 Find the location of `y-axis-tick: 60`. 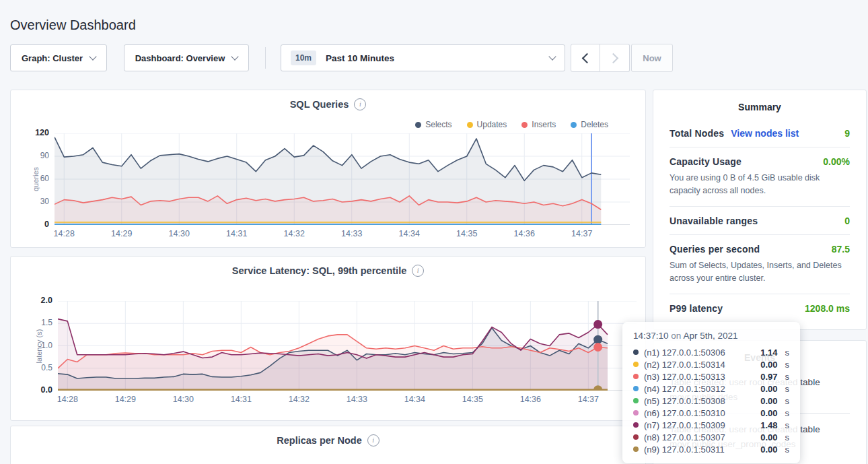

y-axis-tick: 60 is located at coordinates (34, 178).